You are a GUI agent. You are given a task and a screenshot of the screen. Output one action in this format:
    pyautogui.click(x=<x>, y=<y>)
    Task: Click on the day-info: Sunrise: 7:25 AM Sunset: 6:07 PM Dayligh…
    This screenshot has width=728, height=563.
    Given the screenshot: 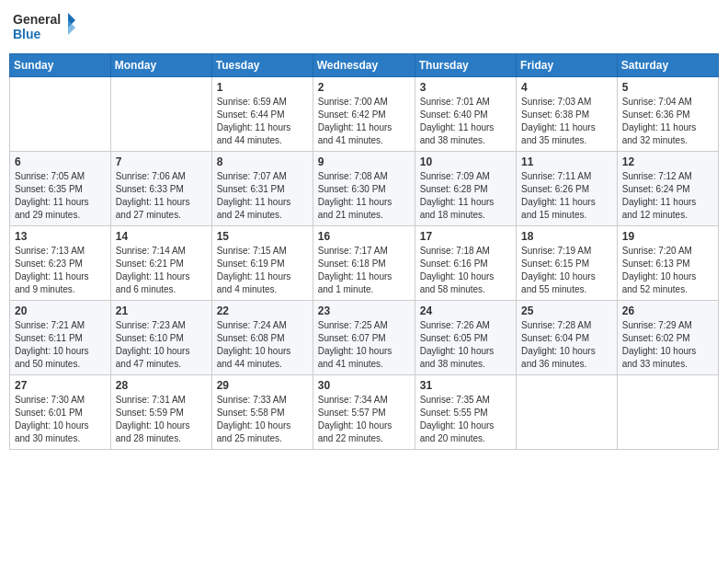 What is the action you would take?
    pyautogui.click(x=364, y=345)
    